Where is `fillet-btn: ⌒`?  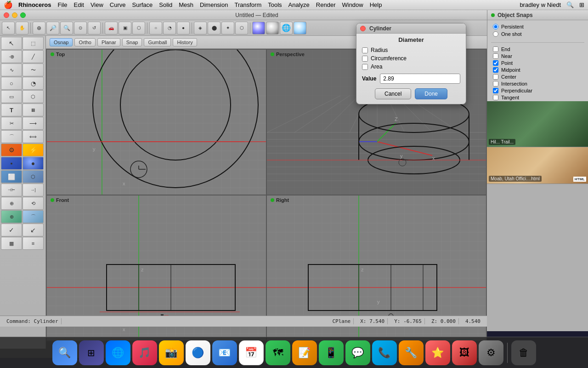 fillet-btn: ⌒ is located at coordinates (11, 137).